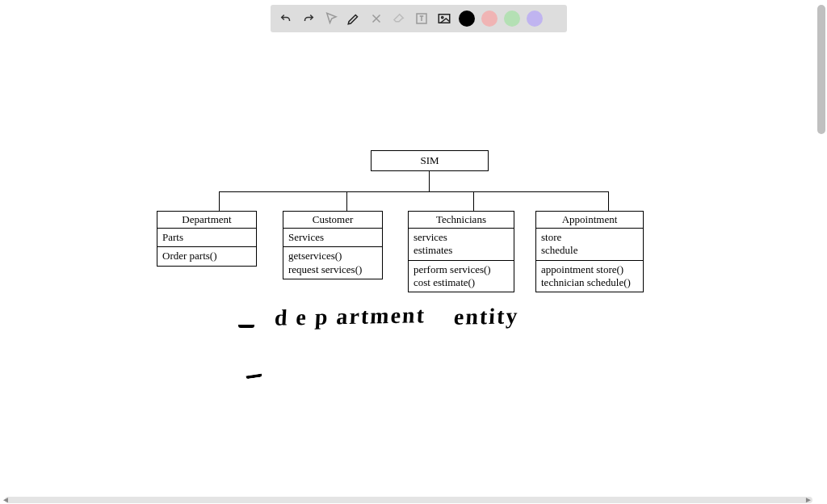 This screenshot has height=504, width=827. I want to click on horizontal-scrollbar, so click(409, 500).